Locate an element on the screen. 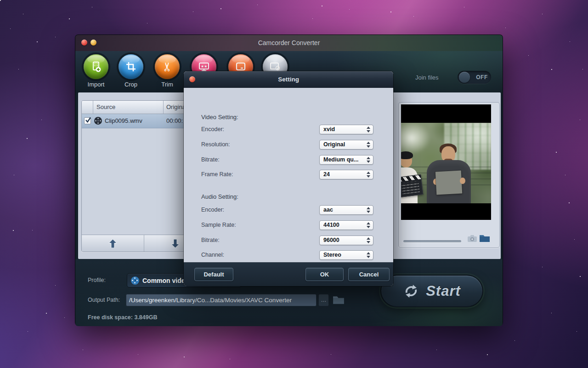 The image size is (588, 368). browse-button: … is located at coordinates (323, 300).